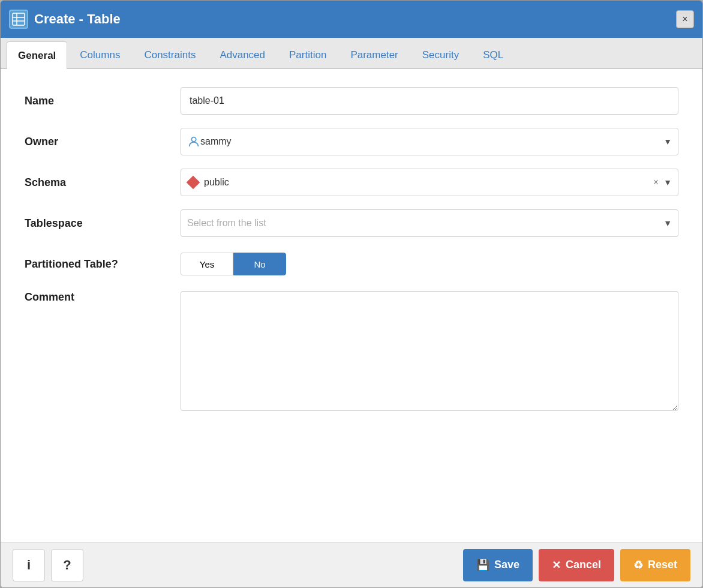 Image resolution: width=703 pixels, height=588 pixels. What do you see at coordinates (103, 264) in the screenshot?
I see `partitioned-label: Partitioned Table?` at bounding box center [103, 264].